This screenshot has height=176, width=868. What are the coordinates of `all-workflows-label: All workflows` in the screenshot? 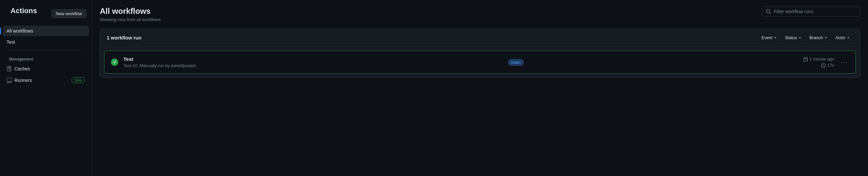 It's located at (20, 31).